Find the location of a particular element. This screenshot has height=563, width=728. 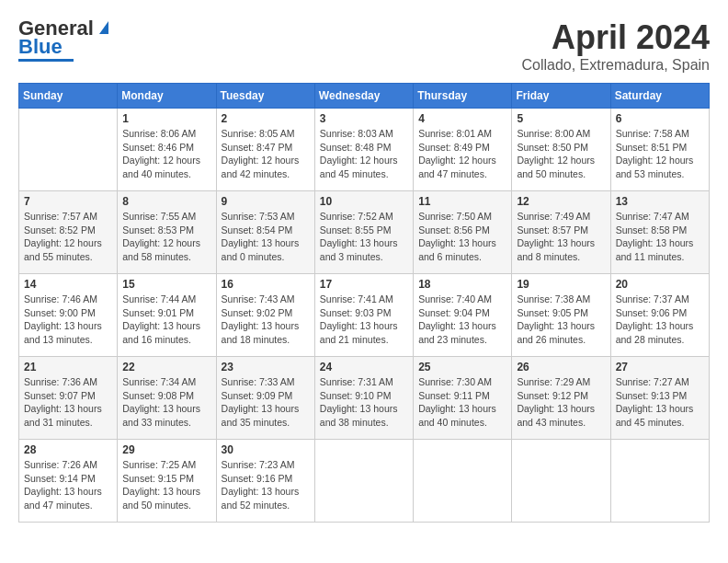

day-info: Sunrise: 8:06 AM Sunset: 8:46 PM Dayligh… is located at coordinates (166, 155).